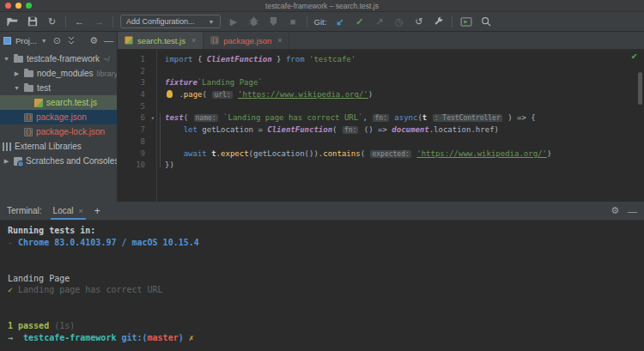  I want to click on line-number: 6▾, so click(131, 118).